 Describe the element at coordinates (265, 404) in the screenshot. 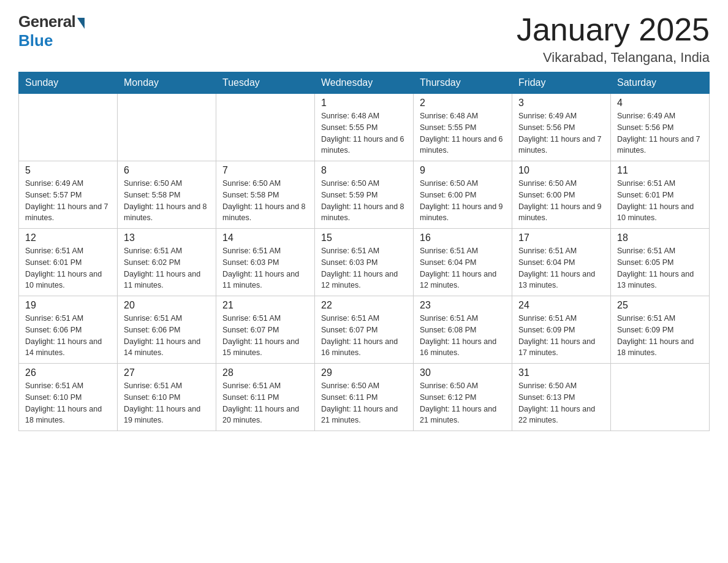

I see `day-info: Sunrise: 6:51 AMSunset: 6:11 PMDaylight:…` at that location.